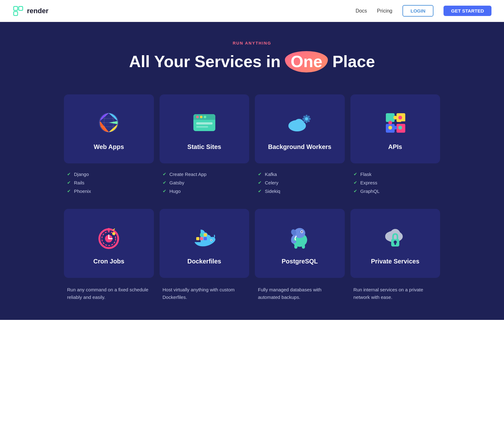 This screenshot has height=440, width=504. Describe the element at coordinates (38, 11) in the screenshot. I see `logo-text: render` at that location.